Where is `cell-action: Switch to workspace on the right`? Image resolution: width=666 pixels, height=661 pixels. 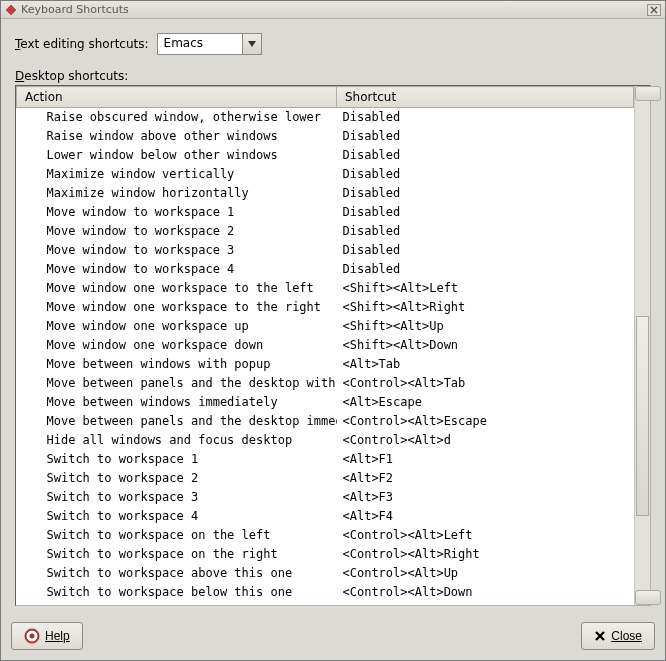 cell-action: Switch to workspace on the right is located at coordinates (177, 554).